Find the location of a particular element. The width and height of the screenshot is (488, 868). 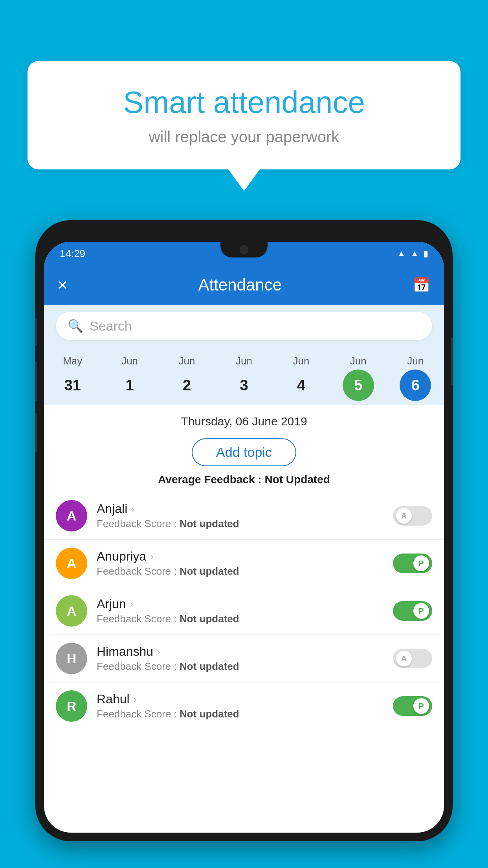

student-row: RRahul ›Feedback Score : Not updatedP is located at coordinates (244, 706).